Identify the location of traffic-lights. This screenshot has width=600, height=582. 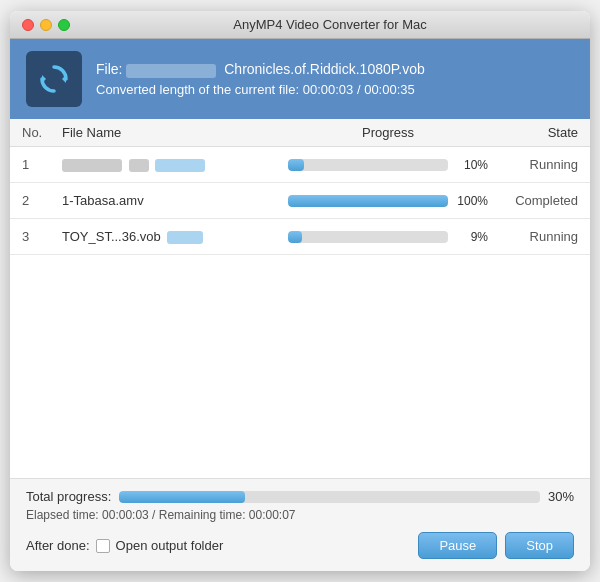
(46, 25).